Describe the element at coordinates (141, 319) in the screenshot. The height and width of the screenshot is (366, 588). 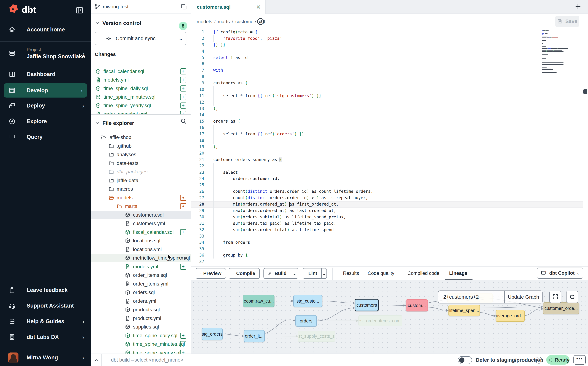
I see `tree-item-products-yml: products.yml` at that location.